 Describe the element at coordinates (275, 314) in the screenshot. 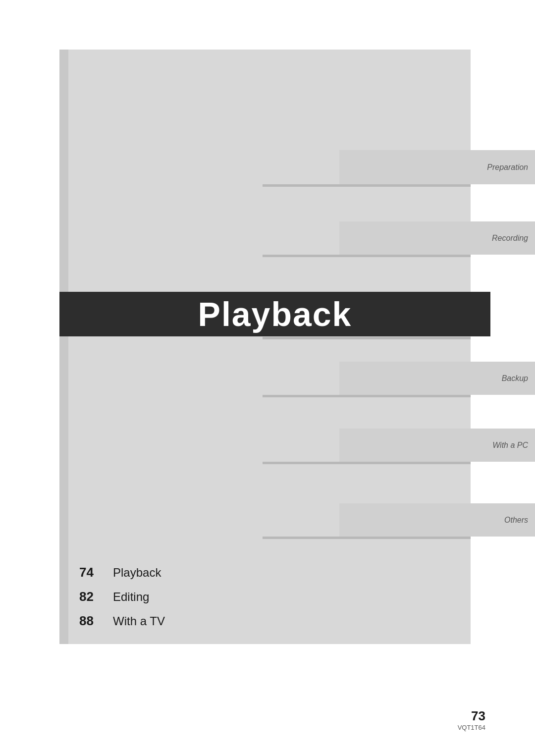

I see `playback-title-block: Playback` at that location.